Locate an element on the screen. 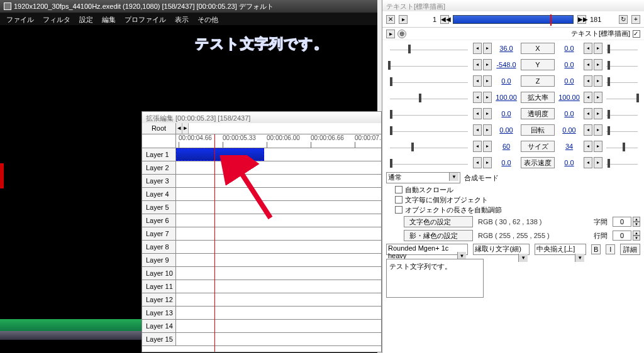 Image resolution: width=644 pixels, height=353 pixels. menu-other: その他 is located at coordinates (208, 19).